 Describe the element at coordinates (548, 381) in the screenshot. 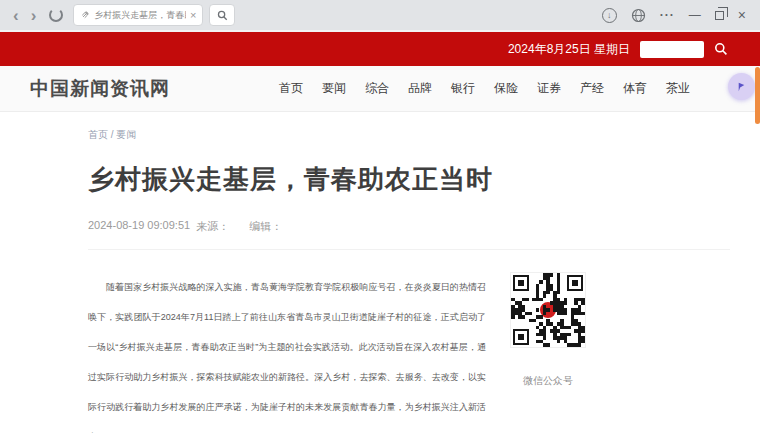

I see `qr-caption: 微信公众号` at that location.